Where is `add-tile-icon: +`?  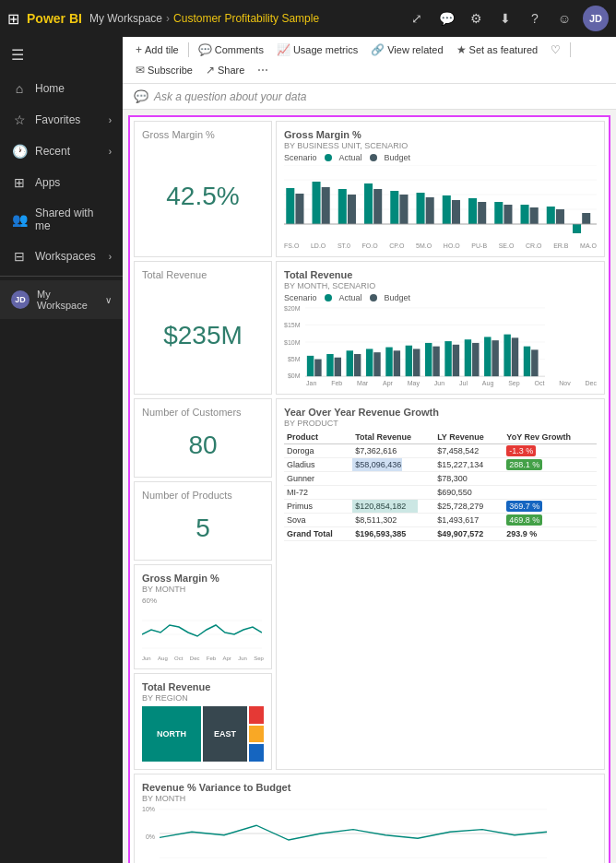
add-tile-icon: + is located at coordinates (138, 50).